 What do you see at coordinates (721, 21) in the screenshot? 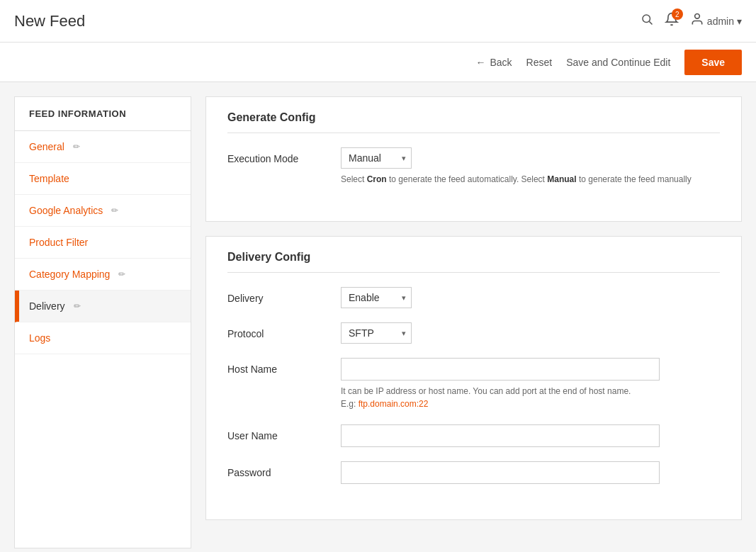
I see `user-name: admin` at bounding box center [721, 21].